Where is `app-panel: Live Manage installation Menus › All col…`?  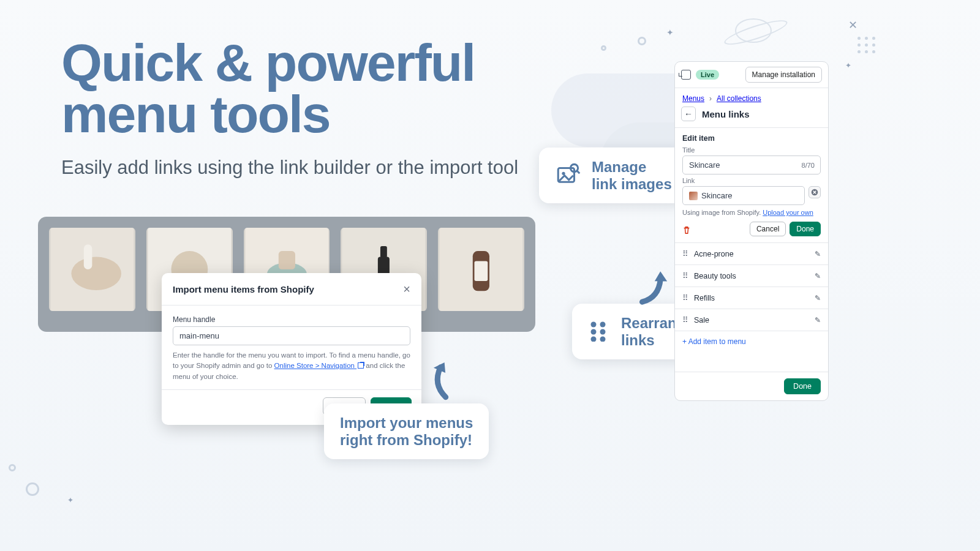 app-panel: Live Manage installation Menus › All col… is located at coordinates (752, 231).